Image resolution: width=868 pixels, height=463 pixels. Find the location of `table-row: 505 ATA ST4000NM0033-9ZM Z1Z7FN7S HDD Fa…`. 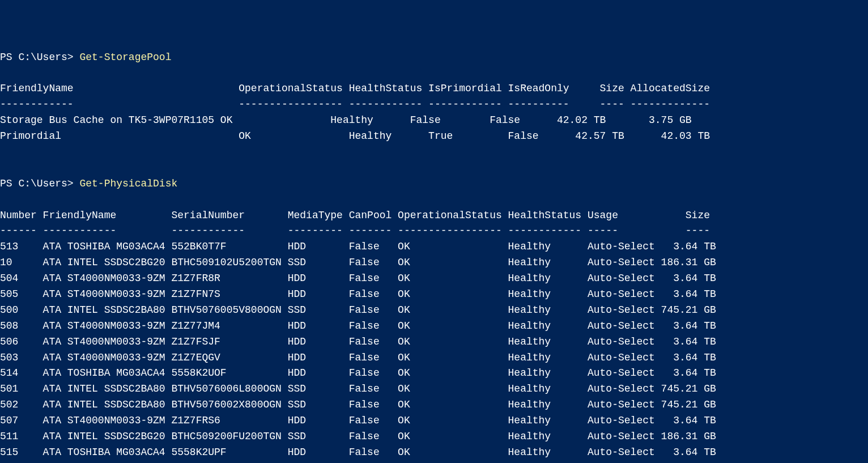

table-row: 505 ATA ST4000NM0033-9ZM Z1Z7FN7S HDD Fa… is located at coordinates (358, 294).